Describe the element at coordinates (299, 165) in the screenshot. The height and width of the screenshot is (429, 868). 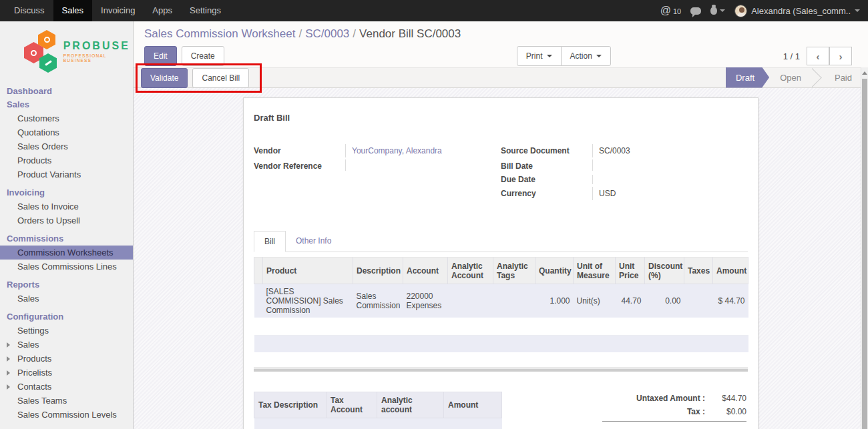
I see `vendor-reference-label: Vendor Reference` at that location.